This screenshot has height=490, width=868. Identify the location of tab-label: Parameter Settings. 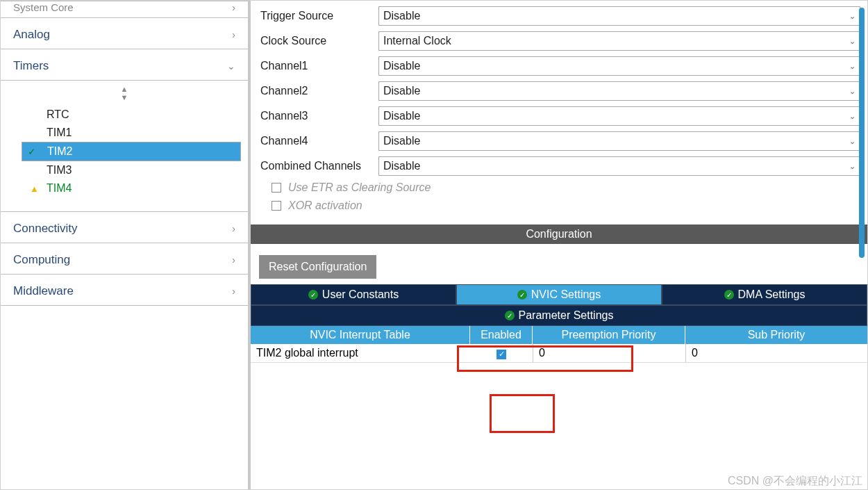
(567, 316).